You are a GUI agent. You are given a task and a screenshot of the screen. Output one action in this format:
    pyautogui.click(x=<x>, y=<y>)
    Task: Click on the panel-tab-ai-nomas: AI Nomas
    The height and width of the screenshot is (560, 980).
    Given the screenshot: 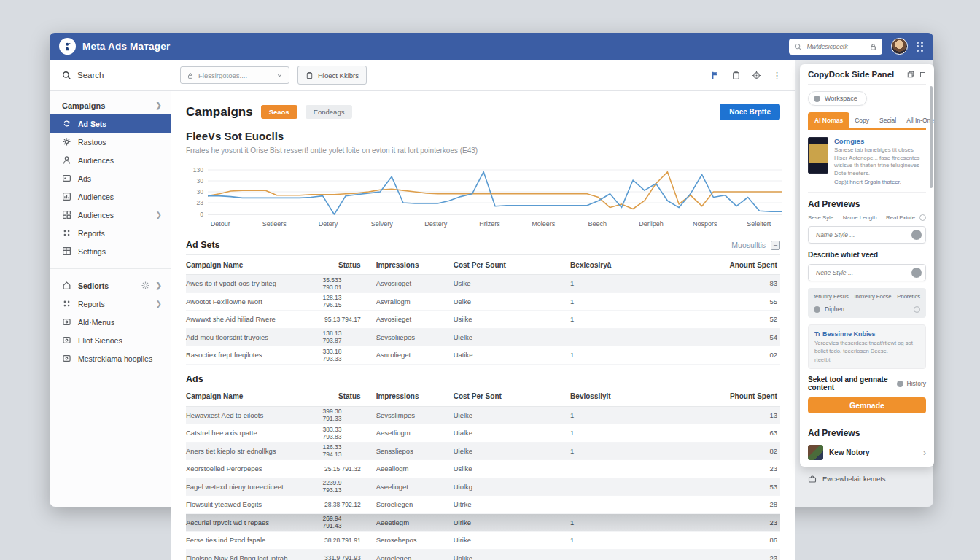 What is the action you would take?
    pyautogui.click(x=828, y=120)
    